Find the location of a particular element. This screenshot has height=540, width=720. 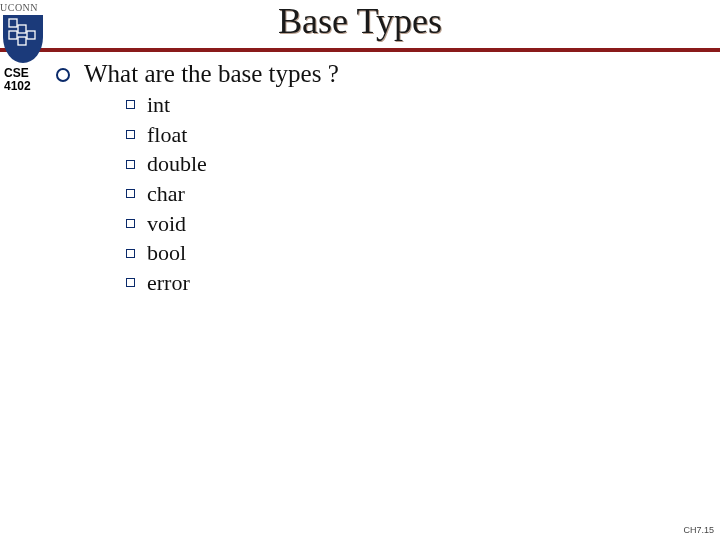

type-name: bool is located at coordinates (166, 253).